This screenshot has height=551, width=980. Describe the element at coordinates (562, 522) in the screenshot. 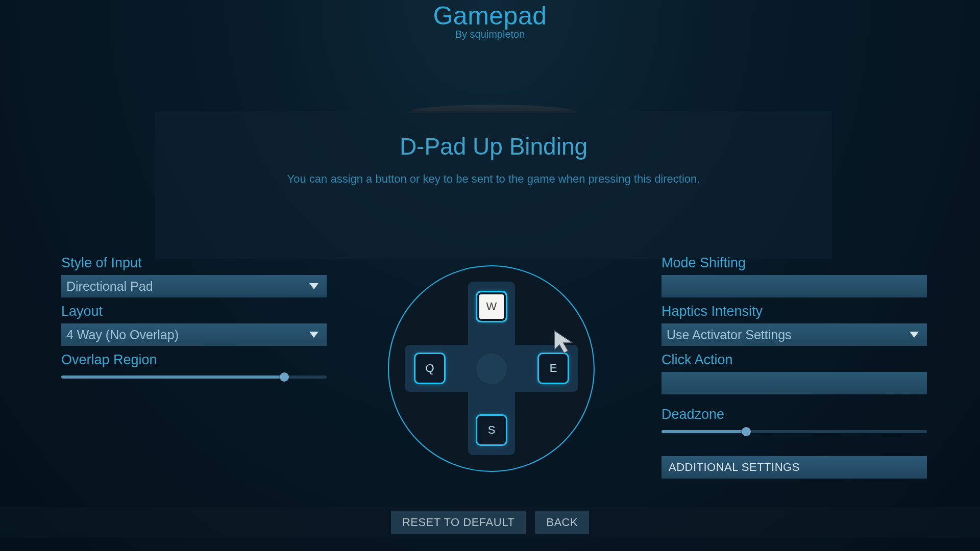

I see `back-button: BACK` at that location.